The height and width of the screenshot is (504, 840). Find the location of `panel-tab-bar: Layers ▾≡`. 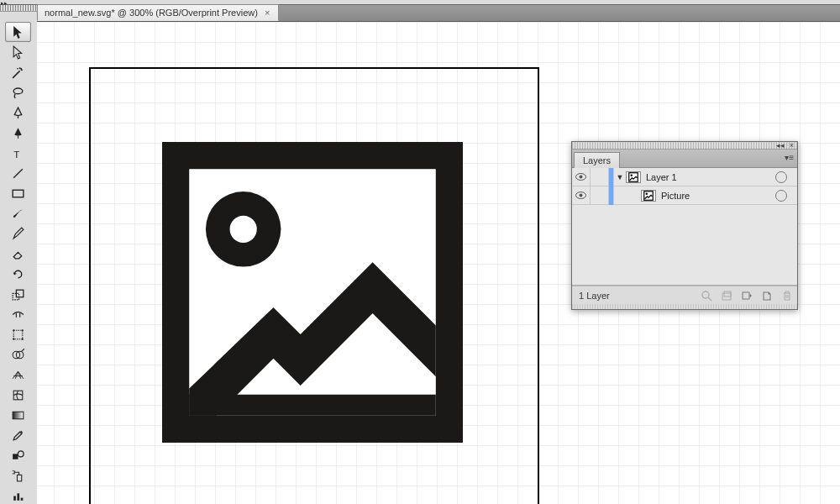

panel-tab-bar: Layers ▾≡ is located at coordinates (685, 159).